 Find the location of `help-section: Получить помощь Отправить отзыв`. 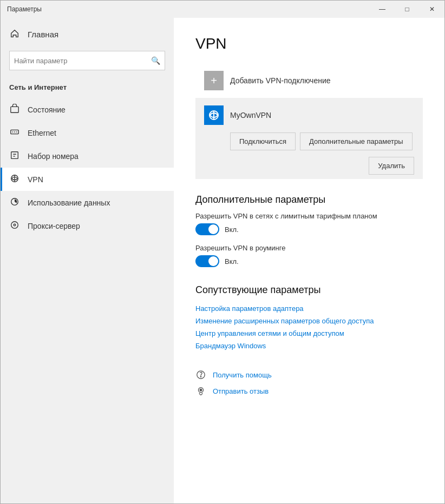

help-section: Получить помощь Отправить отзыв is located at coordinates (309, 383).